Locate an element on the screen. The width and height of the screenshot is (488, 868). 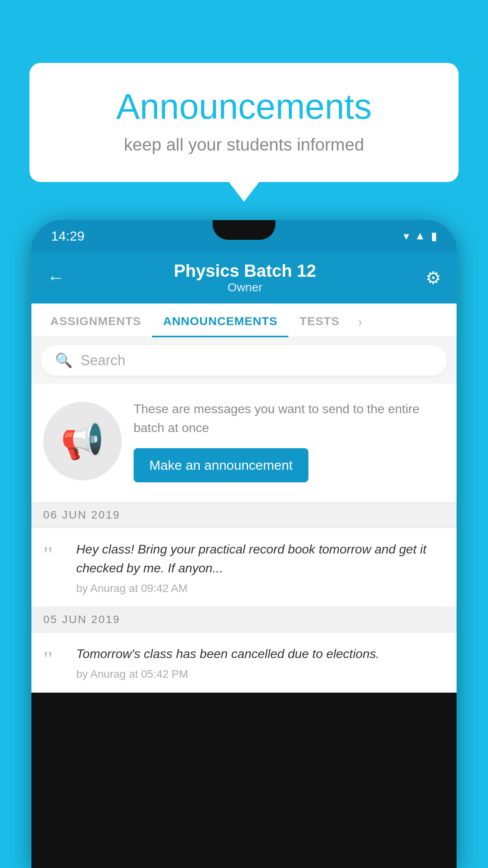
tab-more: › is located at coordinates (360, 320).